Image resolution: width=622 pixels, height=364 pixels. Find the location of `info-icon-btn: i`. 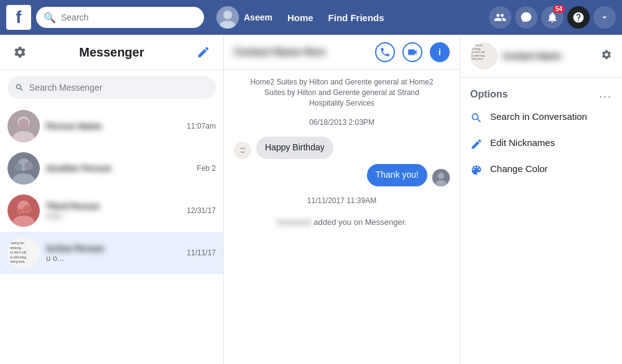

info-icon-btn: i is located at coordinates (440, 52).